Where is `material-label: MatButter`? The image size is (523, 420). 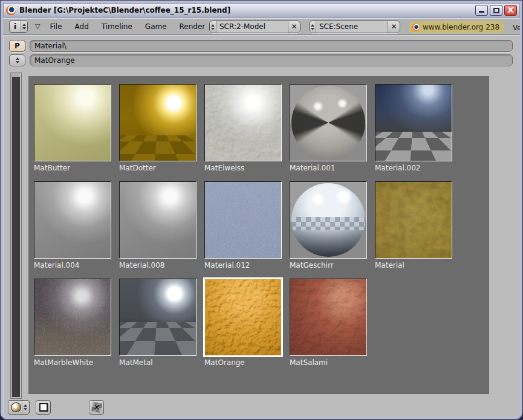 material-label: MatButter is located at coordinates (73, 167).